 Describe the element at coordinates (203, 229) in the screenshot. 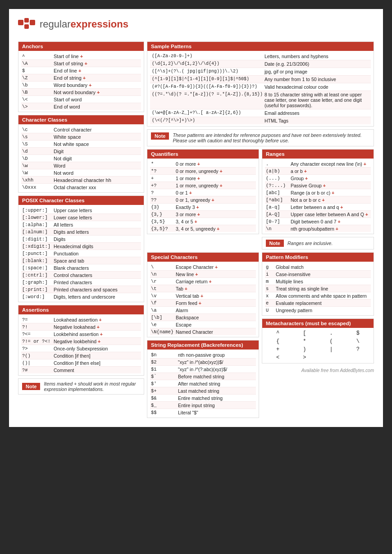

I see `table-row: {3,5}?3, 4 or 5, ungreedy +` at that location.